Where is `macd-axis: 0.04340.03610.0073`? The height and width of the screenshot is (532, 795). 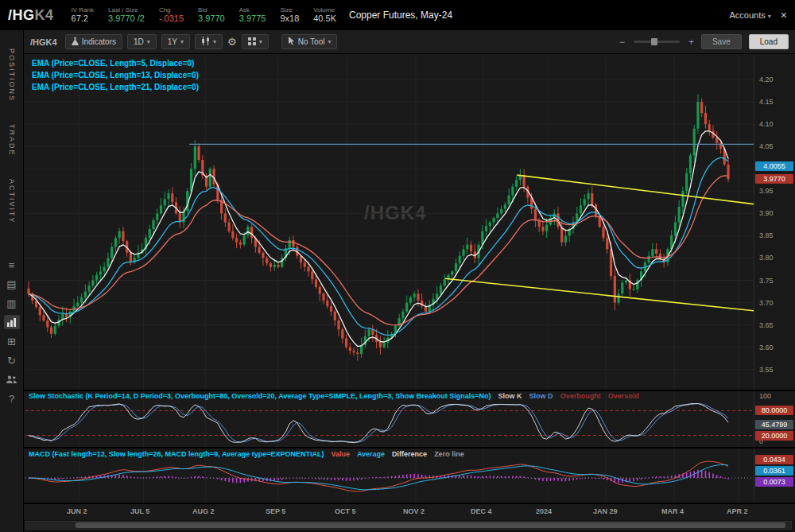 macd-axis: 0.04340.03610.0073 is located at coordinates (774, 476).